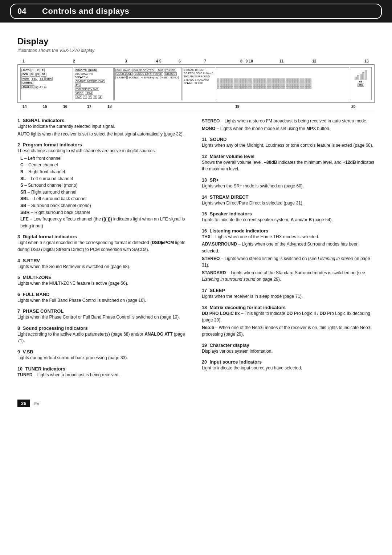 This screenshot has height=555, width=392. What do you see at coordinates (288, 214) in the screenshot?
I see `indicator-15-heading: 15 Speaker indicators` at bounding box center [288, 214].